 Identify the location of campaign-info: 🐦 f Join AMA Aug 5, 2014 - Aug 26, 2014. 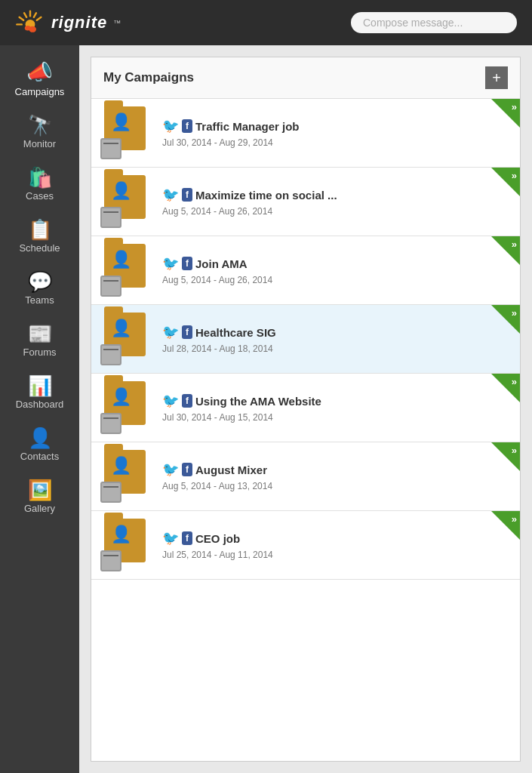
(337, 270).